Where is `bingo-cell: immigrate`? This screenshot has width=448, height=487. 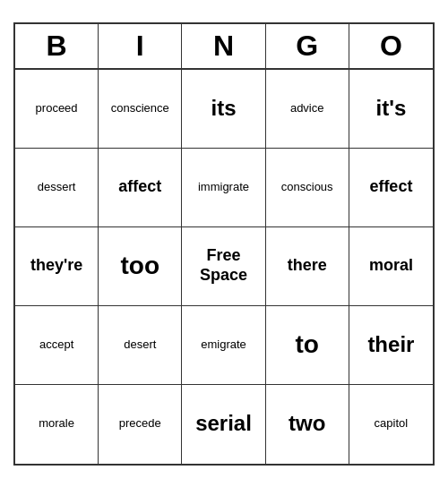 bingo-cell: immigrate is located at coordinates (224, 188).